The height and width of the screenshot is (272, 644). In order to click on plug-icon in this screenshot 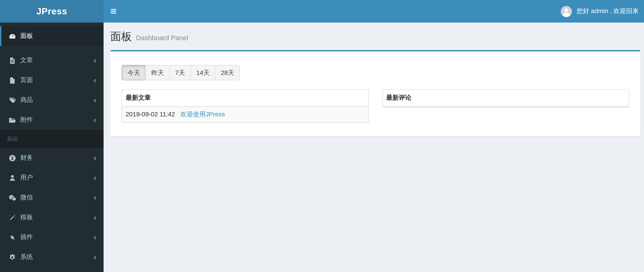, I will do `click(12, 237)`.